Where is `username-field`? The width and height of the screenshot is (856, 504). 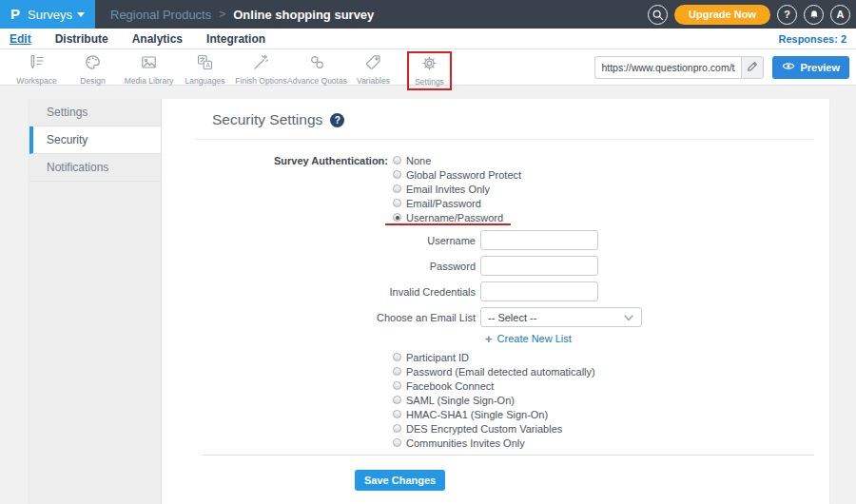 username-field is located at coordinates (539, 240).